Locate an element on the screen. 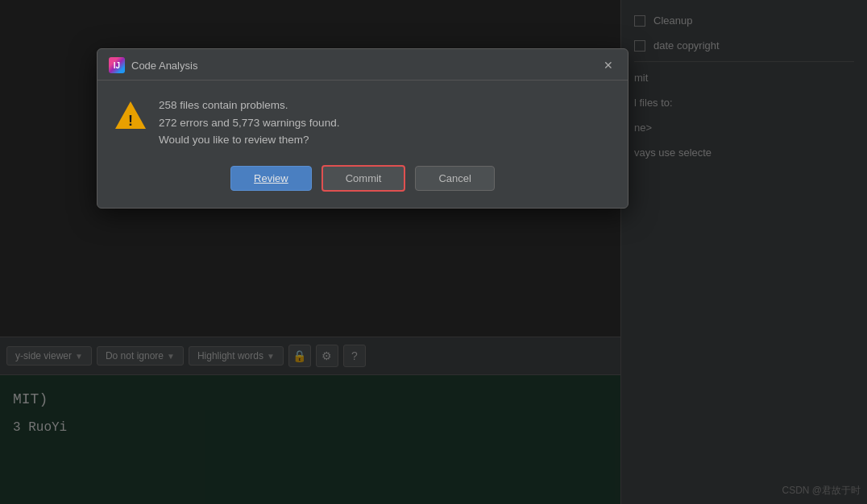  dialog-close-button: ✕ is located at coordinates (608, 65).